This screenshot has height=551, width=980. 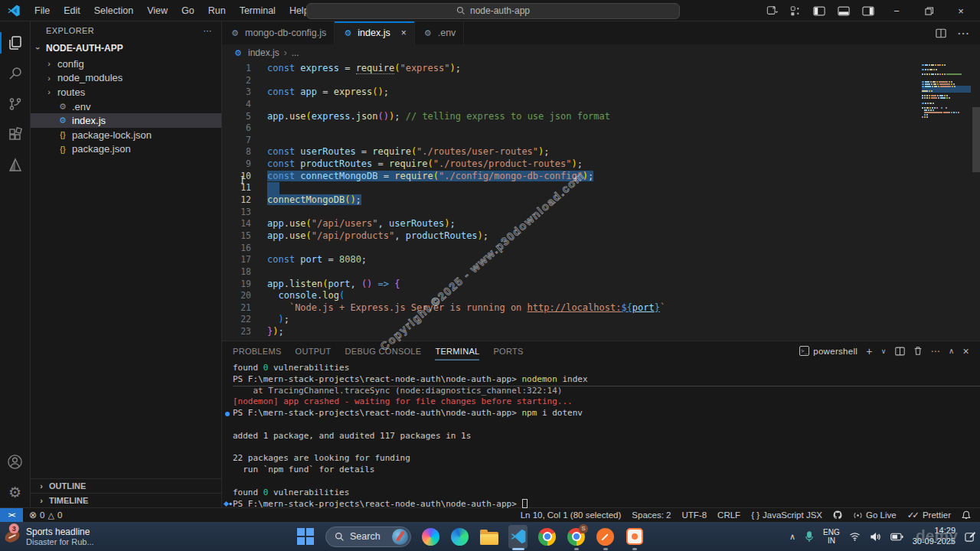 I want to click on terminal-line: found 0 vulnerabilities, so click(x=606, y=369).